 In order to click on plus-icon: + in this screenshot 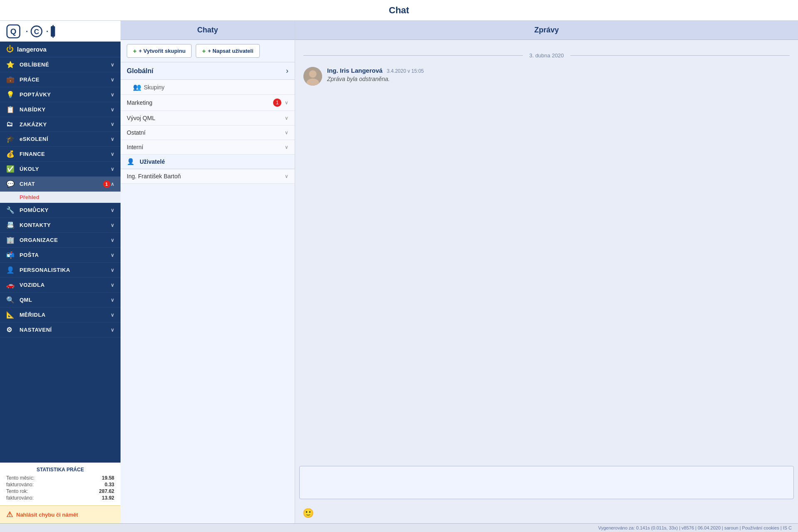, I will do `click(135, 51)`.